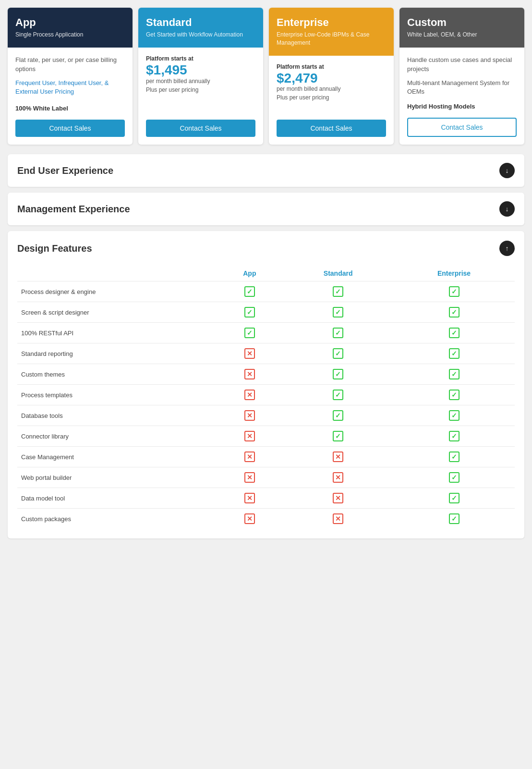  What do you see at coordinates (266, 292) in the screenshot?
I see `table-row: Process designer & engine✓✓✓` at bounding box center [266, 292].